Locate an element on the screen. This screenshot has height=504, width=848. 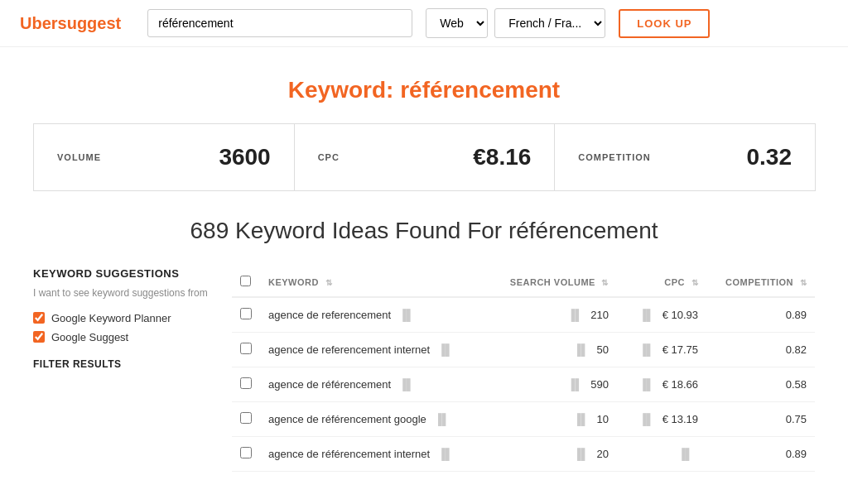
row-keyword: agence de référencement google ▐▌ is located at coordinates (374, 420).